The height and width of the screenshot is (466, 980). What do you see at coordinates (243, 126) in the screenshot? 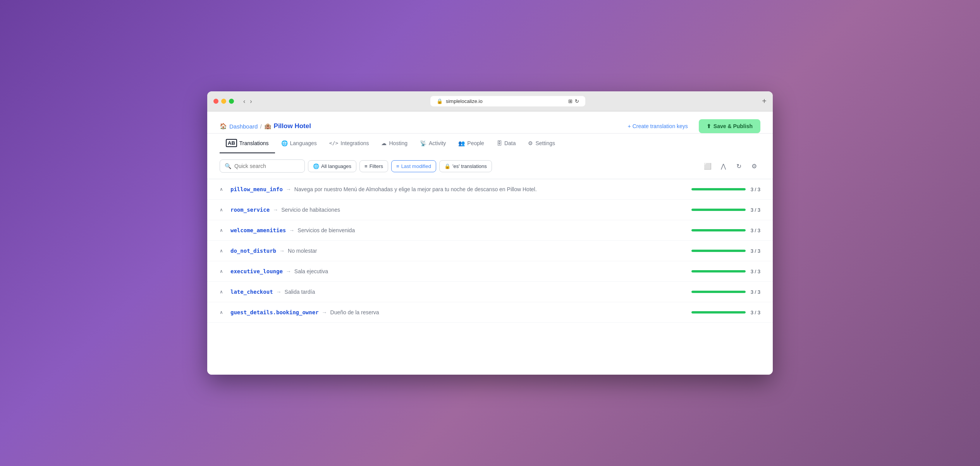
I see `dashboard-link: Dashboard` at bounding box center [243, 126].